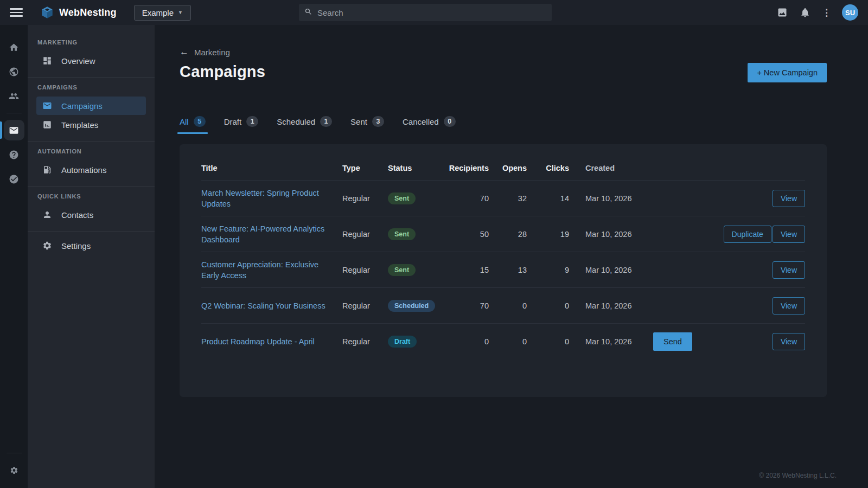 This screenshot has height=488, width=868. Describe the element at coordinates (91, 153) in the screenshot. I see `sidebar-section-header: AUTOMATION` at that location.